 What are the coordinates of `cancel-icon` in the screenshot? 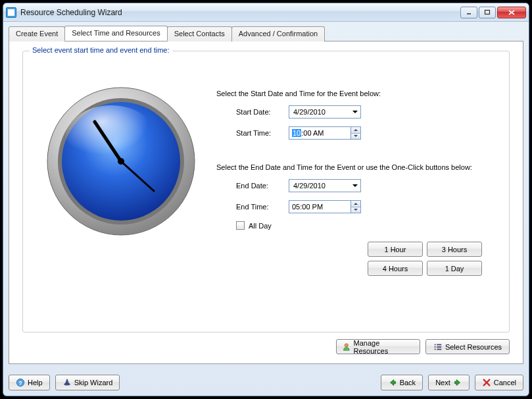 It's located at (487, 383).